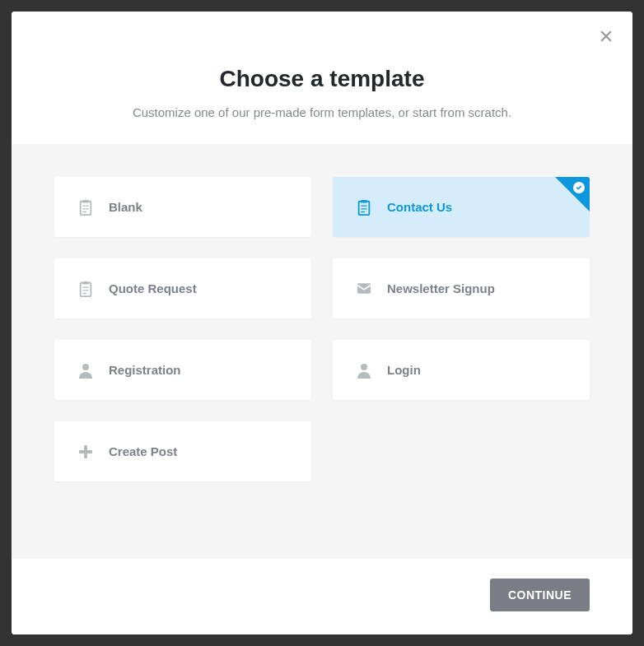 The height and width of the screenshot is (646, 644). I want to click on template-label: Blank, so click(125, 207).